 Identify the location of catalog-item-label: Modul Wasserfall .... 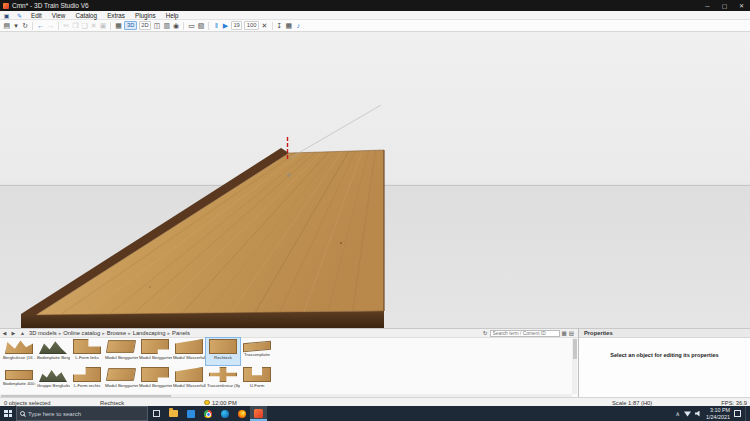
(189, 358).